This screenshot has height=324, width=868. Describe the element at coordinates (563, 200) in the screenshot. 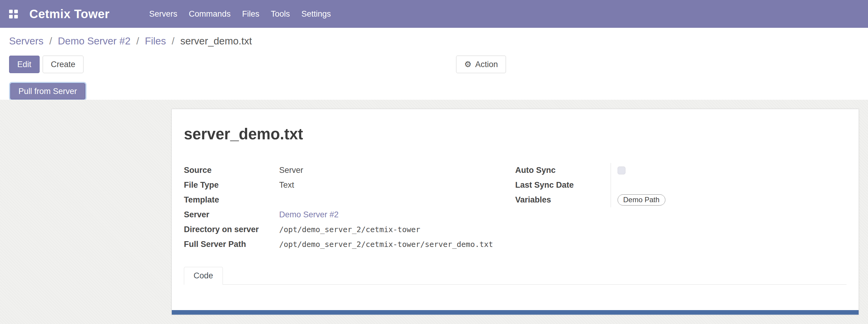

I see `field-label: Variables` at that location.